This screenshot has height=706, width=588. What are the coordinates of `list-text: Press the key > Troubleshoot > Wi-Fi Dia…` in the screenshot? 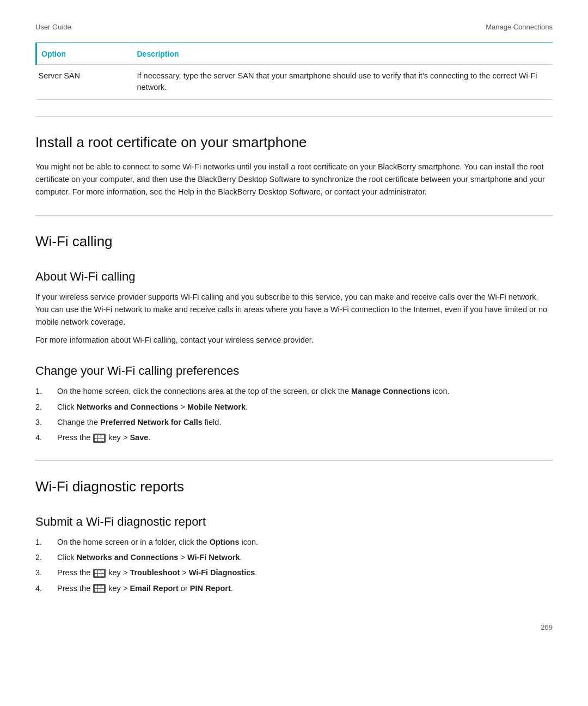 It's located at (305, 573).